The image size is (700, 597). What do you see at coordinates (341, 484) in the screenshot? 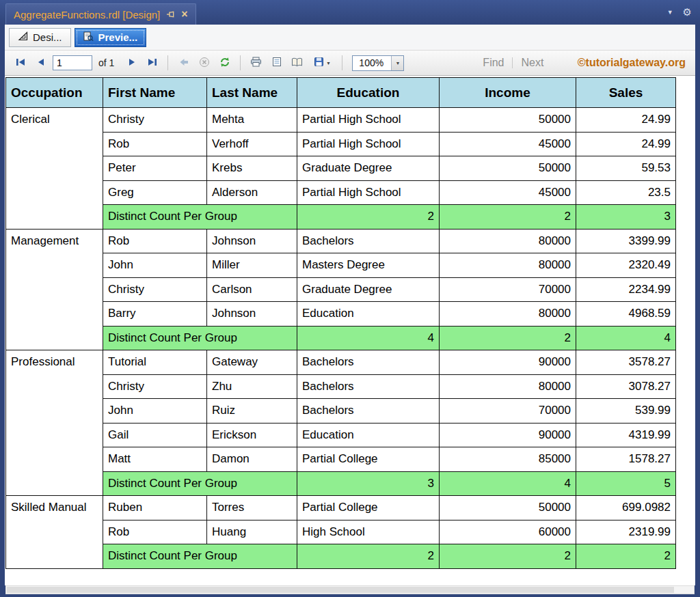
I see `summary-row: Distinct Count Per Group345` at bounding box center [341, 484].